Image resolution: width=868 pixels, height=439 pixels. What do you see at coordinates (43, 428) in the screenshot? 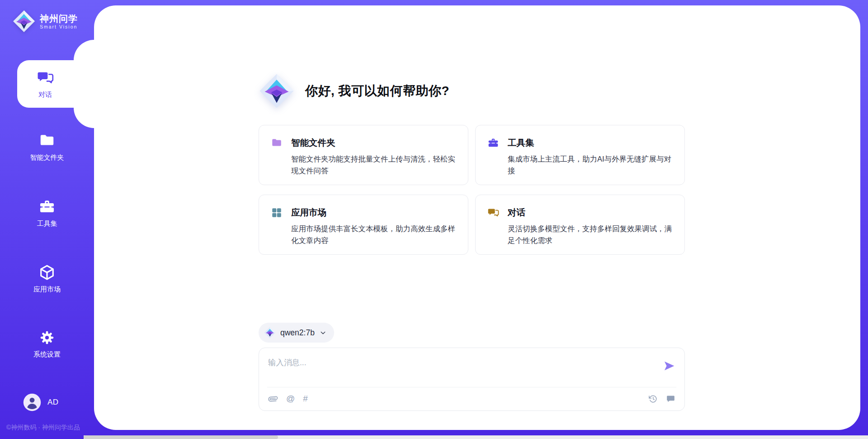
I see `copyright-text: ©神州数码 · 神州问学出品` at bounding box center [43, 428].